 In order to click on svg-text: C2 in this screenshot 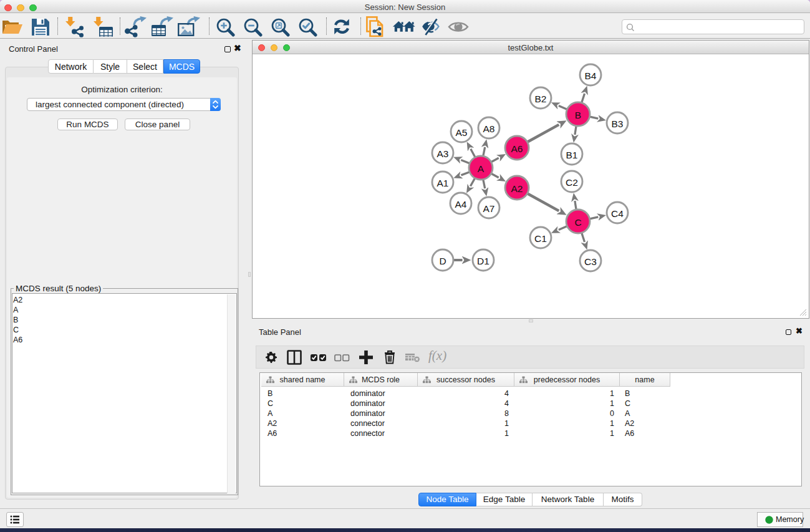, I will do `click(572, 182)`.